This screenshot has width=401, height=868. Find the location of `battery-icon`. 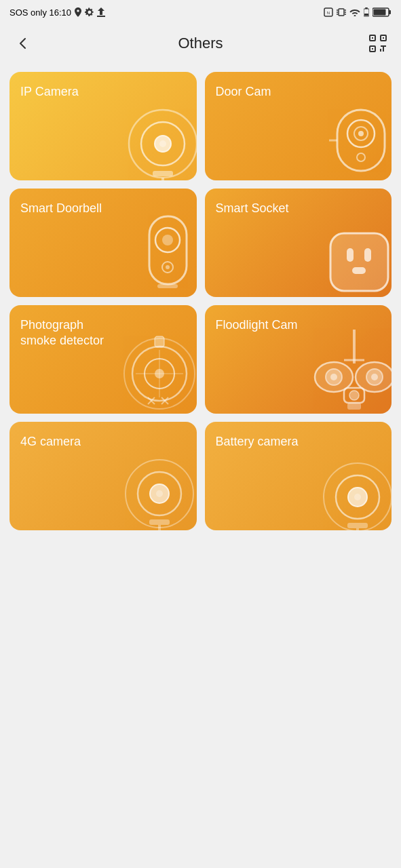

battery-icon is located at coordinates (382, 12).